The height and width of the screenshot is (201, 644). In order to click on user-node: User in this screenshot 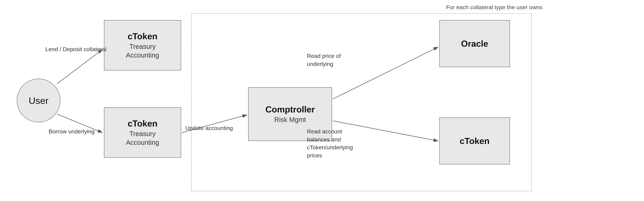, I will do `click(38, 100)`.